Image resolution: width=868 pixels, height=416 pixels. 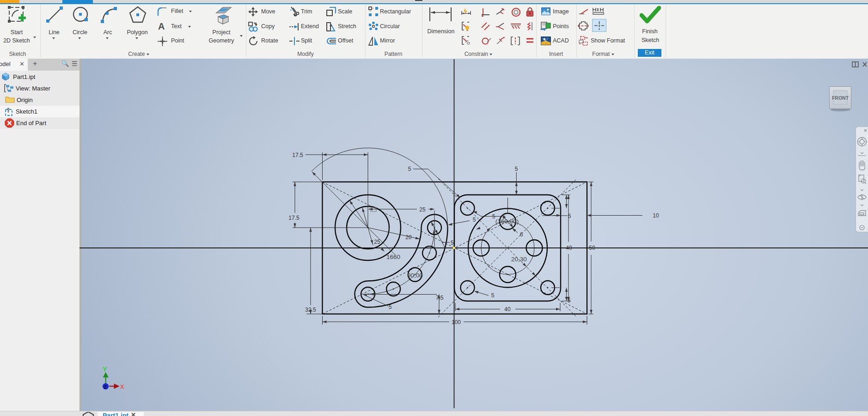 What do you see at coordinates (105, 369) in the screenshot?
I see `svg-text: Y` at bounding box center [105, 369].